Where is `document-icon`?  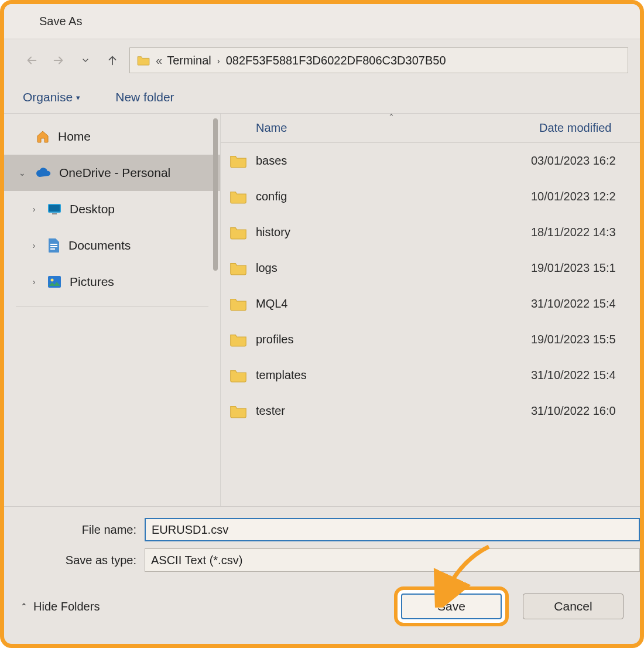 document-icon is located at coordinates (54, 245).